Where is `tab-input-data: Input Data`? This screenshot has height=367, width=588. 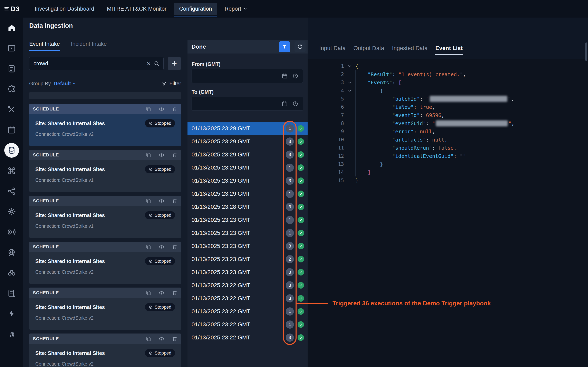 tab-input-data: Input Data is located at coordinates (332, 48).